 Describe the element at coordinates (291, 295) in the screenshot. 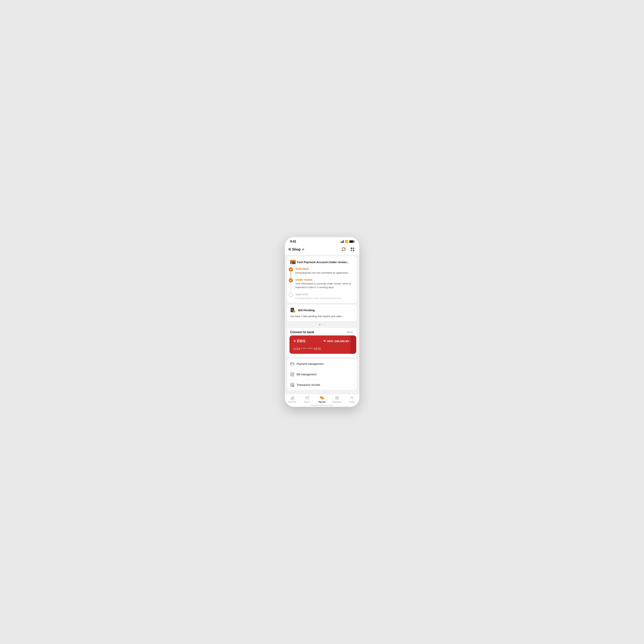

I see `approved-dot` at that location.